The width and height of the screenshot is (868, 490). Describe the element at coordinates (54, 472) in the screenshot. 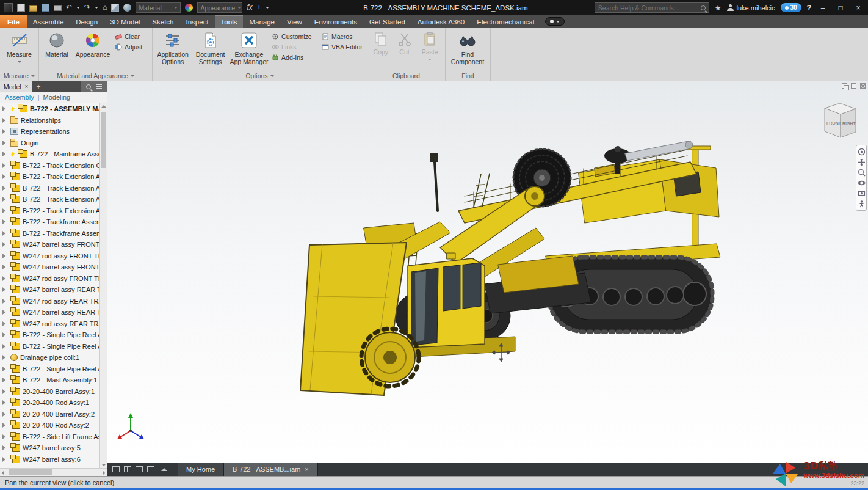

I see `tree-horizontal-scrollbar` at that location.